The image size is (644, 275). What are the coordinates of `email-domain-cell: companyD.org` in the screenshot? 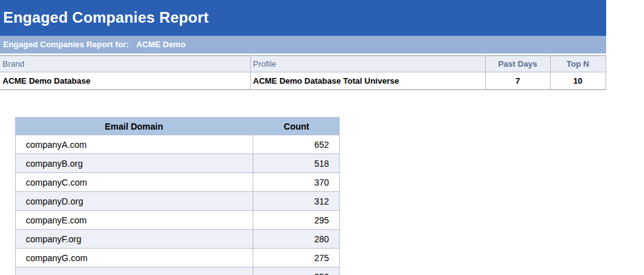 It's located at (135, 201).